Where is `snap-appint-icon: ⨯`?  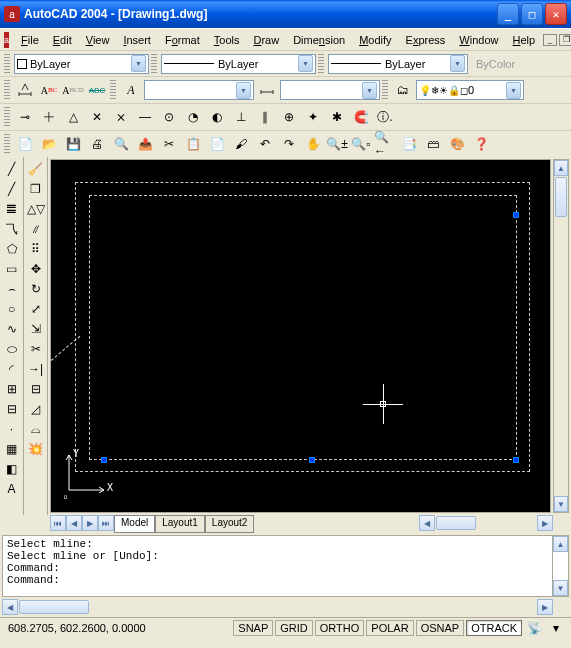
snap-appint-icon: ⨯ is located at coordinates (121, 117).